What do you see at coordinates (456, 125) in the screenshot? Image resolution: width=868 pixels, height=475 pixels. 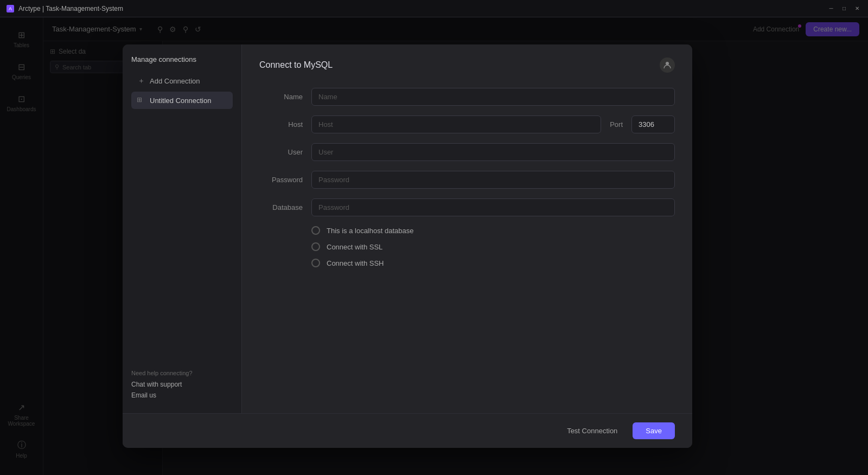 I see `host-input` at bounding box center [456, 125].